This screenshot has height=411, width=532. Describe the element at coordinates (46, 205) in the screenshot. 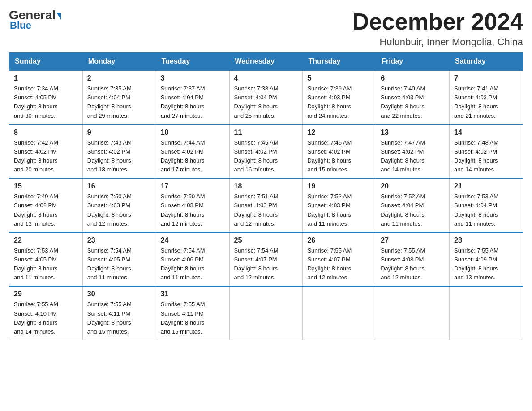

I see `table-row: 15Sunrise: 7:49 AM Sunset: 4:02 PM Dayli…` at that location.